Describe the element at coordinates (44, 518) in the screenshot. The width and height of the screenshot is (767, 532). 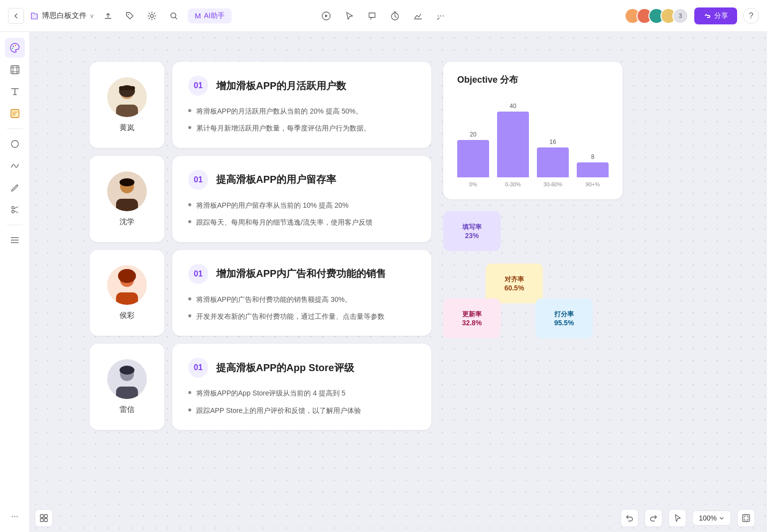
I see `grid-button` at that location.